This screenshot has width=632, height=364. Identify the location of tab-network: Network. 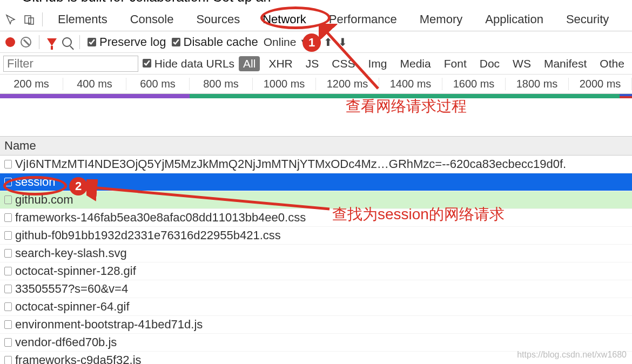
(284, 19).